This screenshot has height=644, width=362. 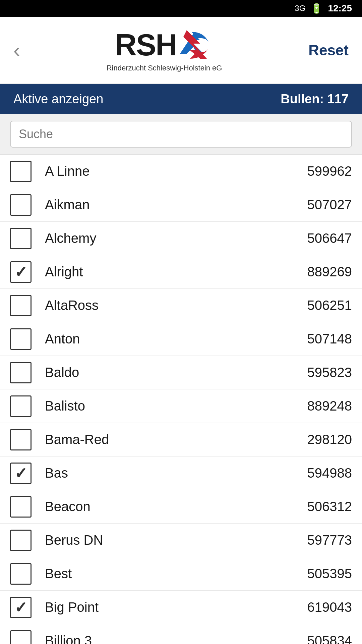 I want to click on item-name: Best, so click(x=168, y=574).